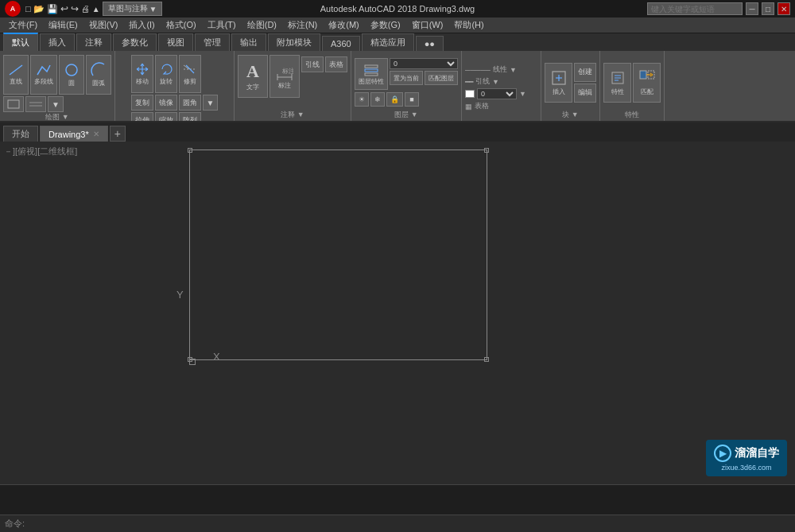 Image resolution: width=795 pixels, height=532 pixels. What do you see at coordinates (483, 81) in the screenshot?
I see `linewt-label: 引线` at bounding box center [483, 81].